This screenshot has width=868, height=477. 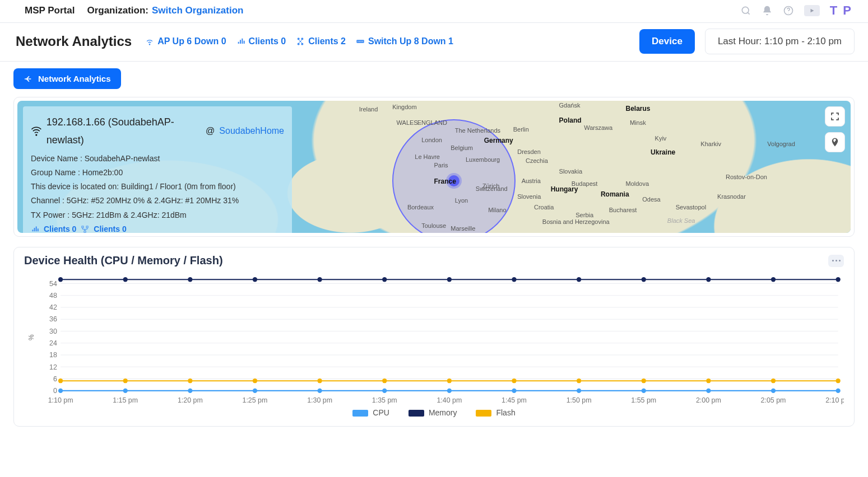 What do you see at coordinates (835, 142) in the screenshot?
I see `locate-button` at bounding box center [835, 142].